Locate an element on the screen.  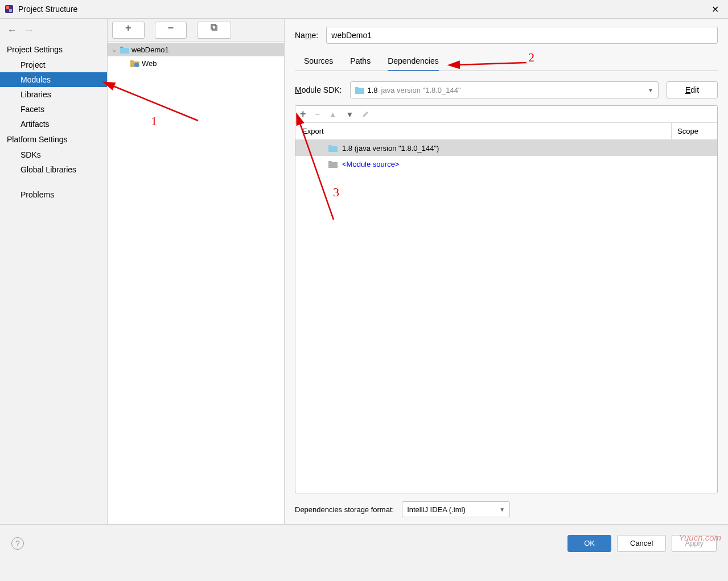
edit-dependency-icon is located at coordinates (366, 114).